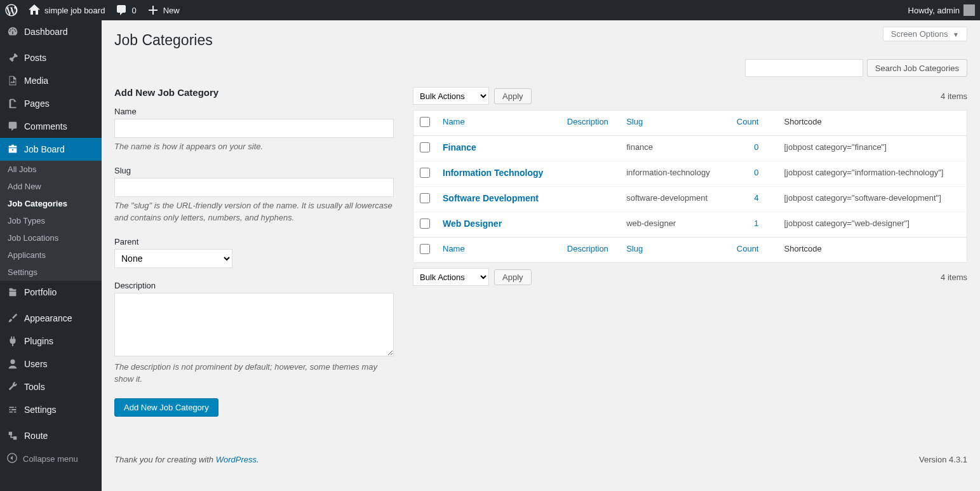 Image resolution: width=980 pixels, height=491 pixels. What do you see at coordinates (451, 96) in the screenshot?
I see `bulk-actions-top: Bulk Actions` at bounding box center [451, 96].